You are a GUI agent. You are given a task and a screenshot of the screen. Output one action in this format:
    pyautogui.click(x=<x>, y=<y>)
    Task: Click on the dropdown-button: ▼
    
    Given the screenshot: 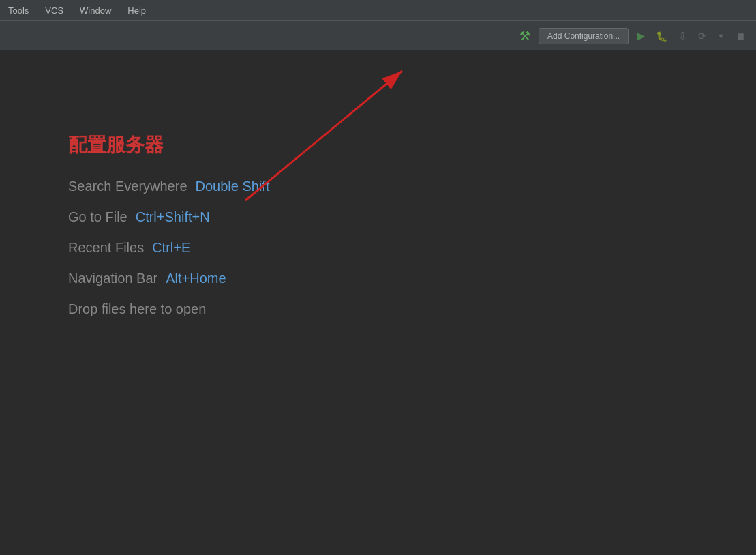 What is the action you would take?
    pyautogui.click(x=721, y=36)
    